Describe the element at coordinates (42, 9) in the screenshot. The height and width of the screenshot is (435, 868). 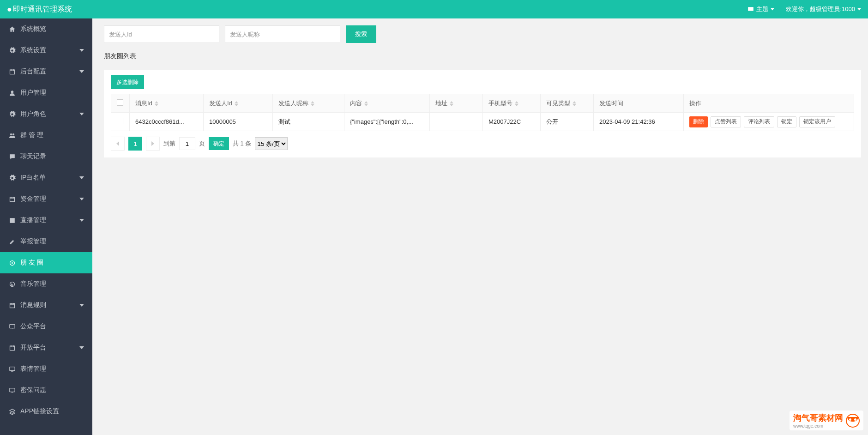
I see `app-title: 即时通讯管理系统` at that location.